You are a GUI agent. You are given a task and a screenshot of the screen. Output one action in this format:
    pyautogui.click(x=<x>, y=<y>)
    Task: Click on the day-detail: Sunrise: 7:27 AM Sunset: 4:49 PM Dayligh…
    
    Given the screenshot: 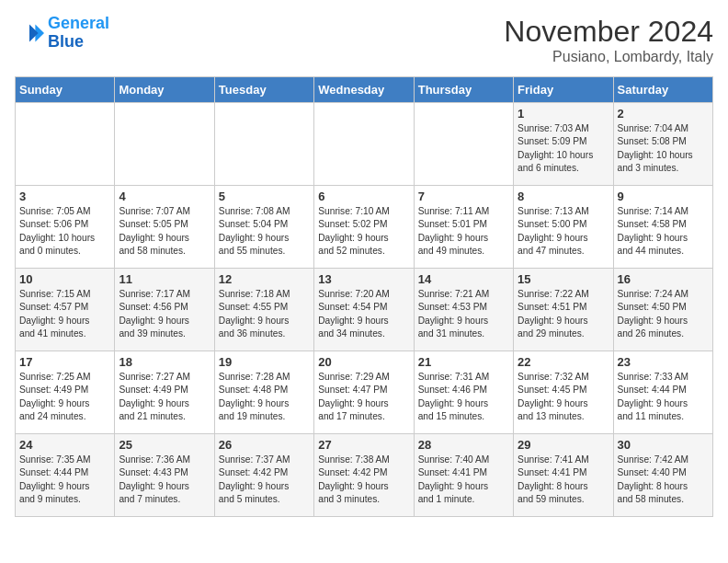 What is the action you would take?
    pyautogui.click(x=164, y=397)
    